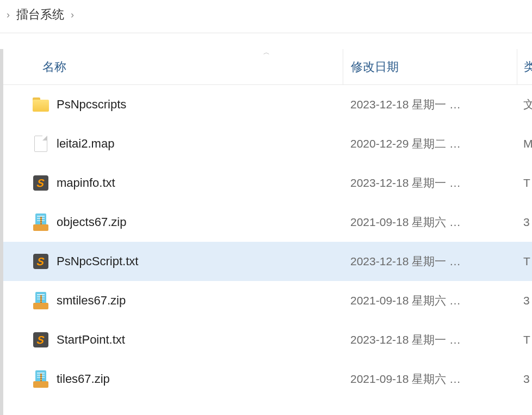 The height and width of the screenshot is (415, 532). Describe the element at coordinates (41, 144) in the screenshot. I see `file-icon` at that location.